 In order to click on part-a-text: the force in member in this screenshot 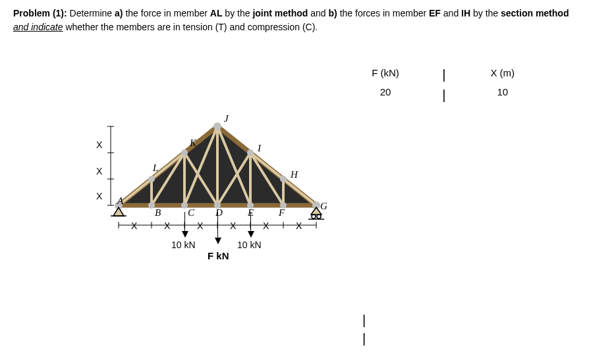, I will do `click(166, 13)`.